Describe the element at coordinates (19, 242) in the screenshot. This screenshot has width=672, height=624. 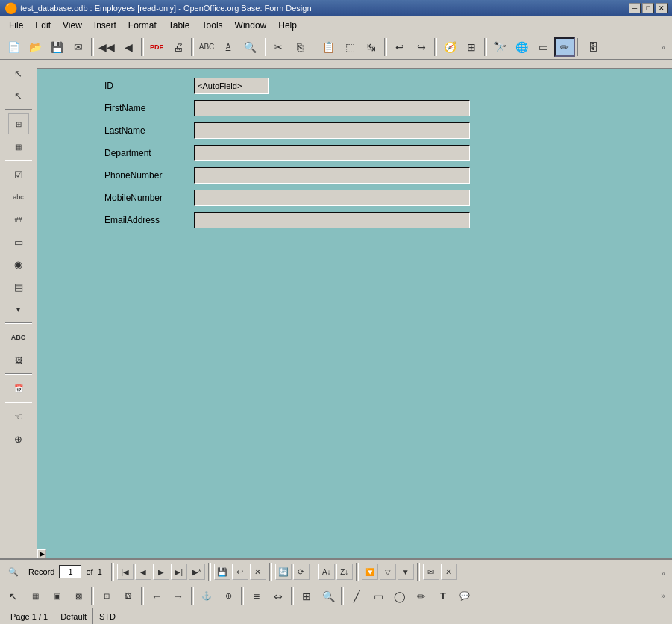
I see `textbox-tool: ▭` at that location.